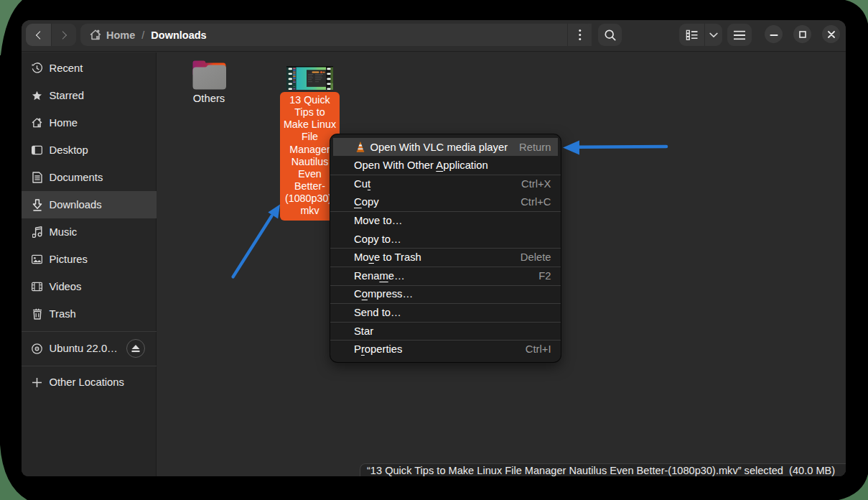 Image resolution: width=868 pixels, height=500 pixels. What do you see at coordinates (95, 34) in the screenshot?
I see `home-icon` at bounding box center [95, 34].